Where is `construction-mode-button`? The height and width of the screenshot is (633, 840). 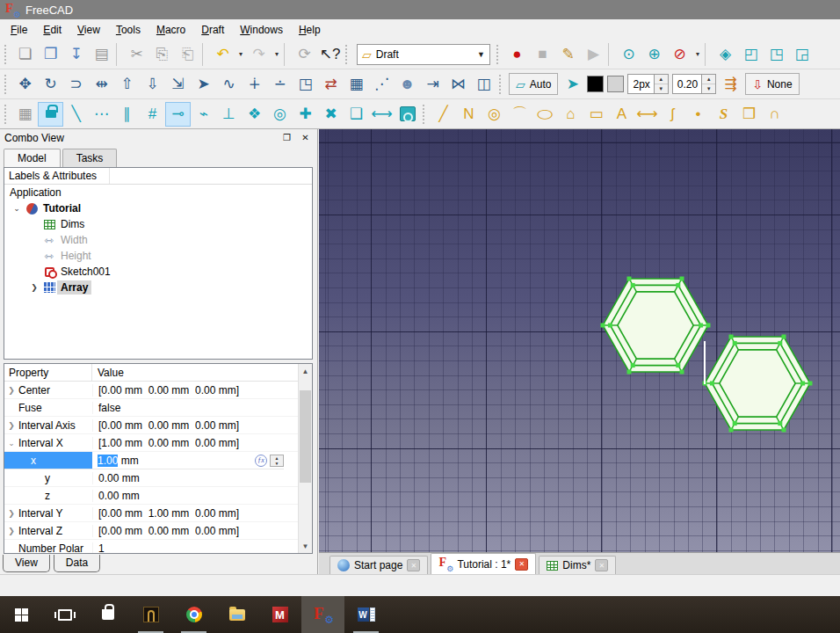
construction-mode-button is located at coordinates (408, 114).